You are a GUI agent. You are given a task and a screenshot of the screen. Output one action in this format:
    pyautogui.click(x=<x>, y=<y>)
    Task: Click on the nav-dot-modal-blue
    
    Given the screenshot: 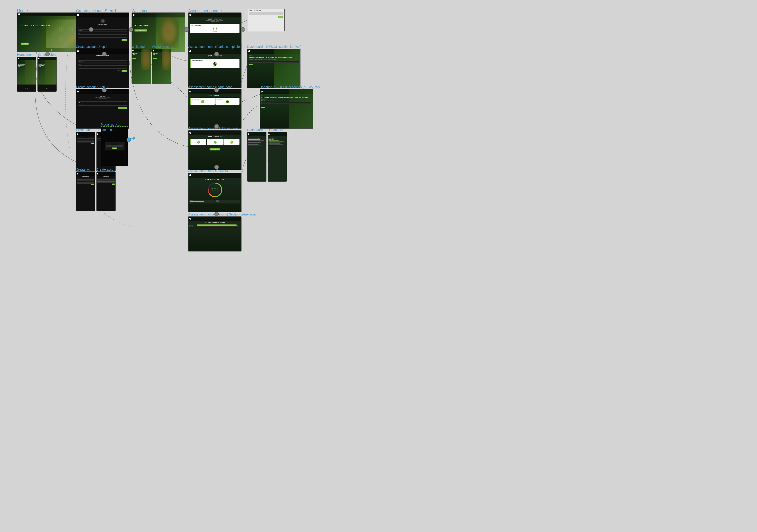 What is the action you would take?
    pyautogui.click(x=129, y=140)
    